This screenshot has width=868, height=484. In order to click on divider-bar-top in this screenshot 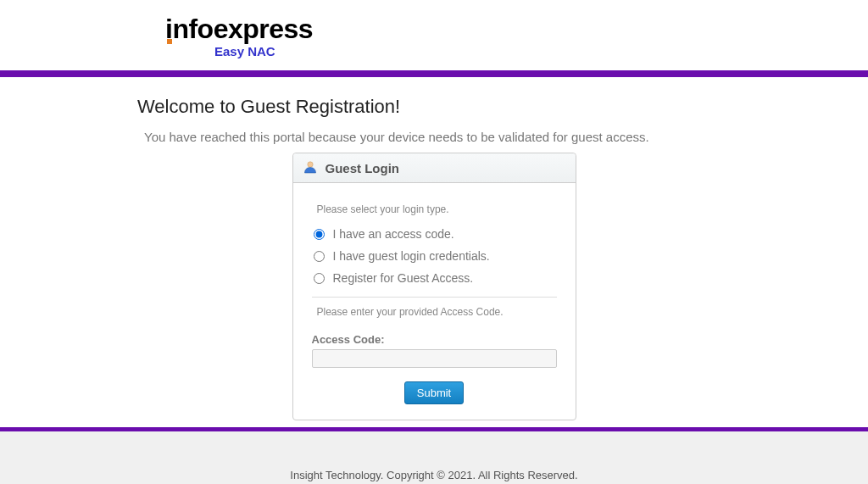, I will do `click(434, 74)`.